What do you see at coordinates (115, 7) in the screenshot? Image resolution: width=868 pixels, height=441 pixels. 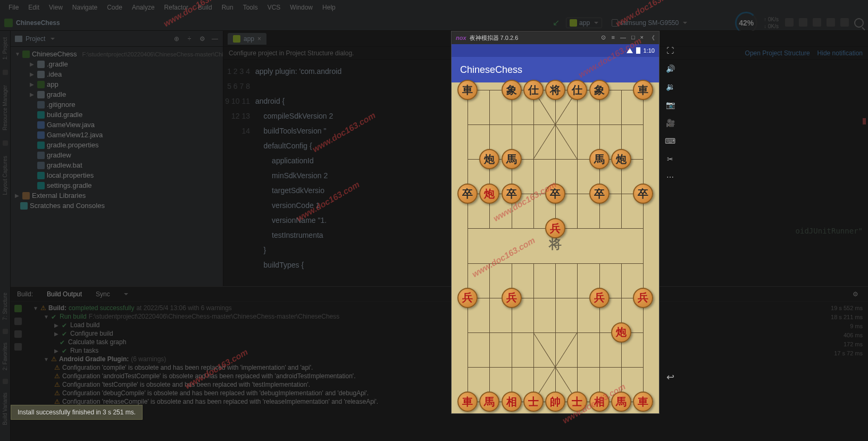 I see `menu-code: Code` at bounding box center [115, 7].